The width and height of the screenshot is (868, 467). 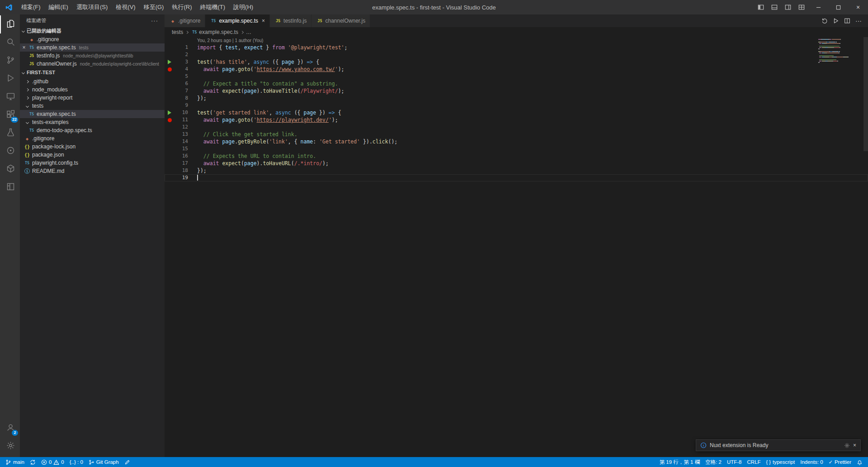 What do you see at coordinates (181, 105) in the screenshot?
I see `line-number: 9` at bounding box center [181, 105].